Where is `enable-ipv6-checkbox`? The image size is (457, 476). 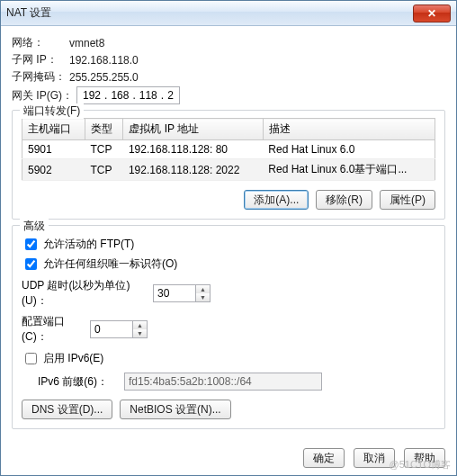 enable-ipv6-checkbox is located at coordinates (31, 358).